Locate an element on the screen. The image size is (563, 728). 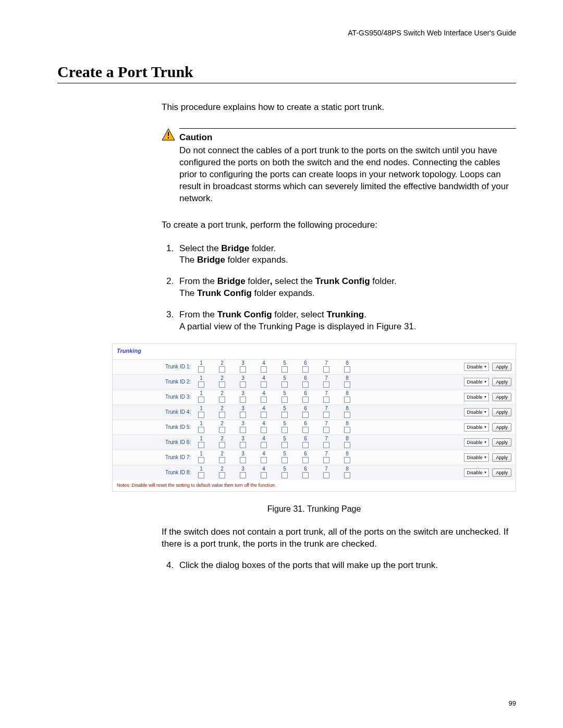
trunk-row-label: Trunk ID 2: is located at coordinates (154, 382).